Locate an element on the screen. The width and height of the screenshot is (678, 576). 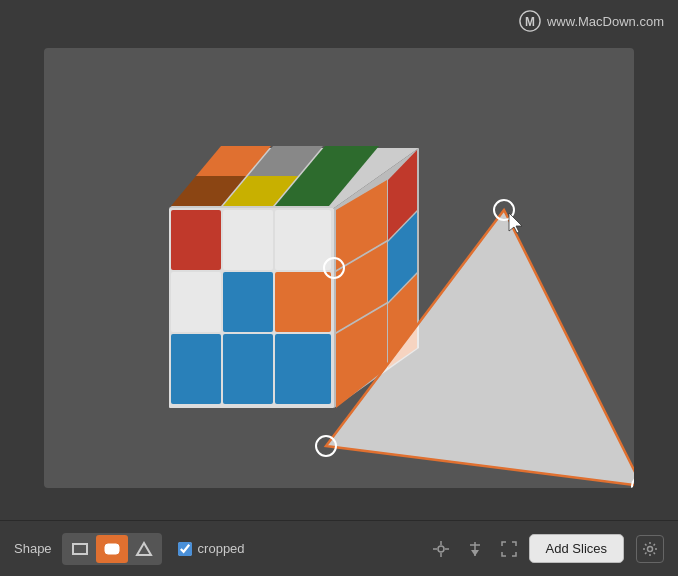
move-icon is located at coordinates (441, 549).